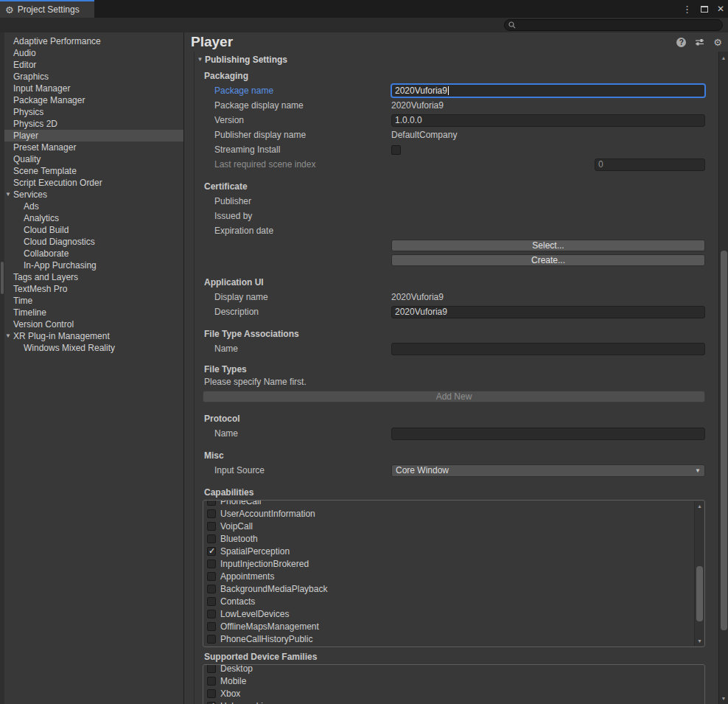 The image size is (728, 704). I want to click on certificate-expiration-label: Expiration date, so click(303, 231).